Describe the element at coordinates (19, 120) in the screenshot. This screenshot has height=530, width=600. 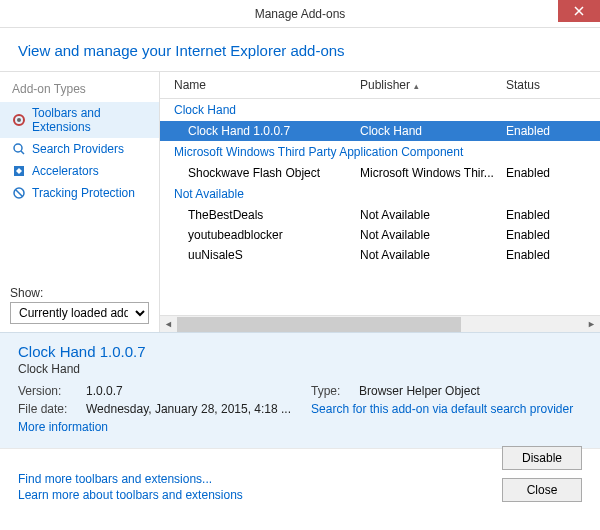
I see `gear-icon` at that location.